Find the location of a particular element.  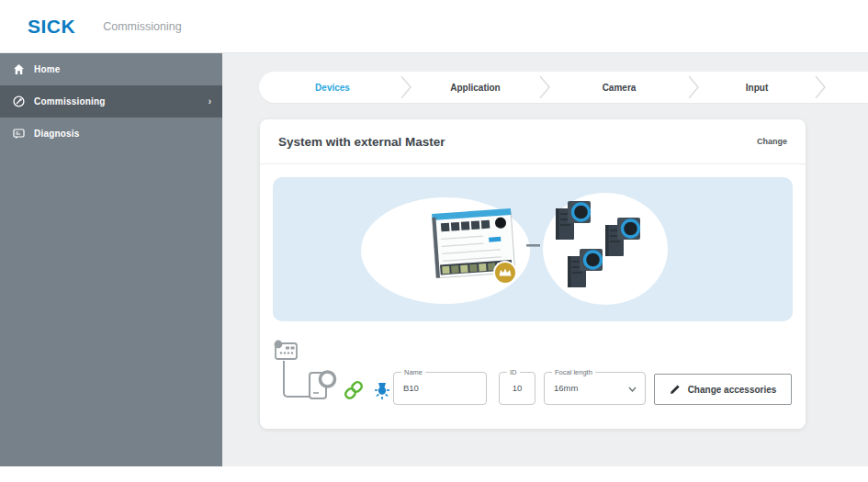

id-field-value: 10 is located at coordinates (517, 388).